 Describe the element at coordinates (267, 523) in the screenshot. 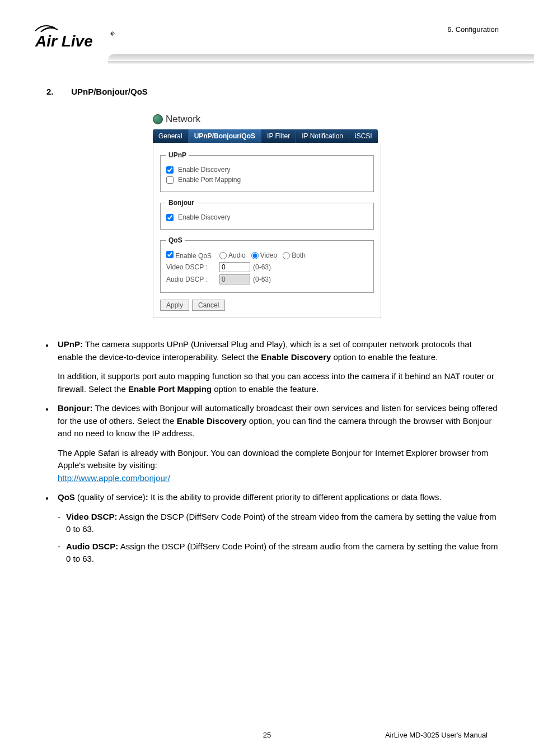

I see `video-dscp-description: Video DSCP: Assign the DSCP (DiffServ Co…` at that location.